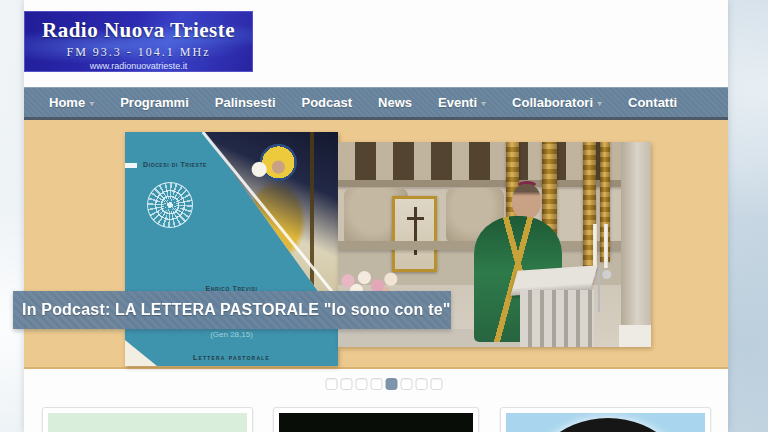  I want to click on slider-pagination, so click(384, 384).